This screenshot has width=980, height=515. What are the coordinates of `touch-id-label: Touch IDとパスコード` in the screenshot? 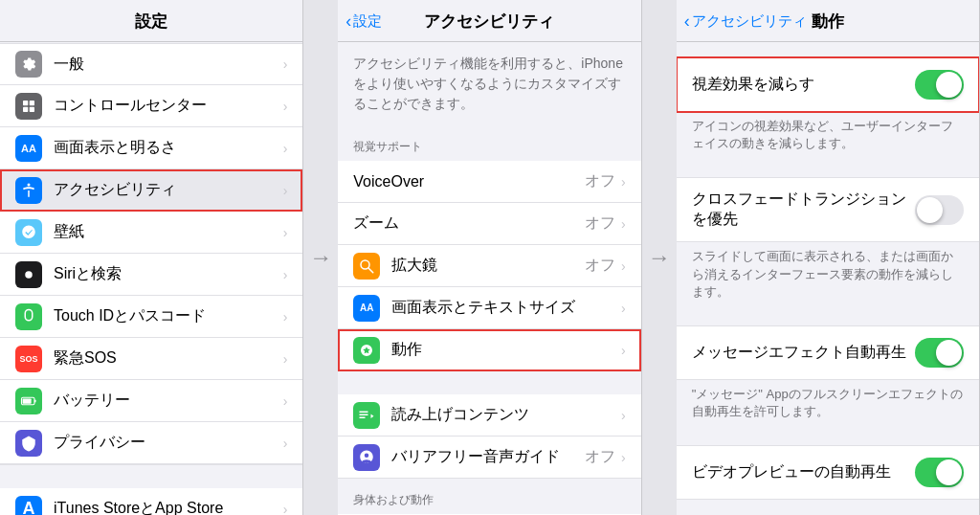 It's located at (168, 316).